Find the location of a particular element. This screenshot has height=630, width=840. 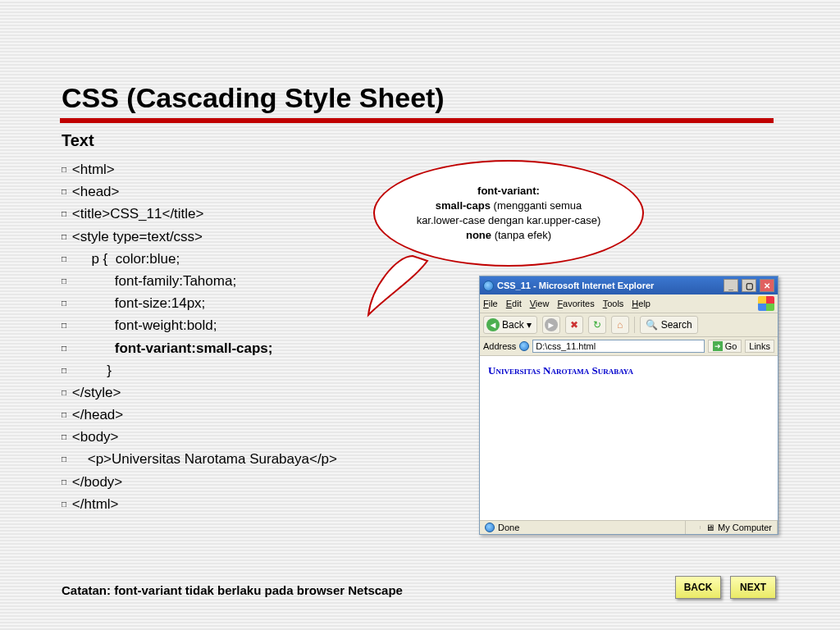

back-label: Back is located at coordinates (514, 325).